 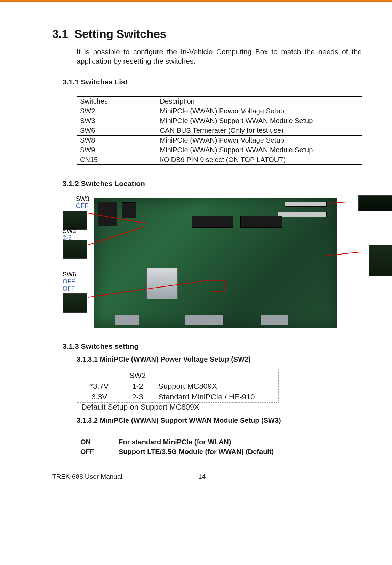 I want to click on table-row: *3.7V 1-2 Support MC809X, so click(x=178, y=386).